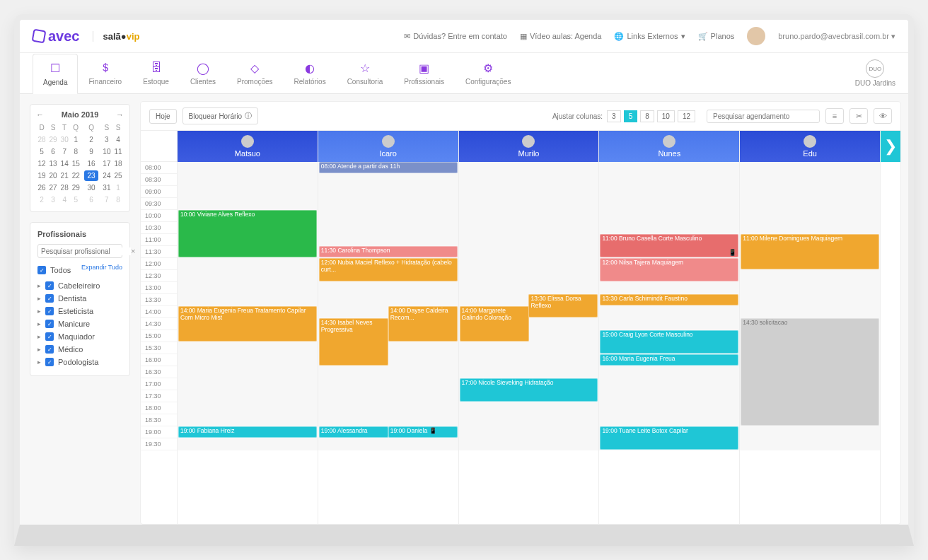  I want to click on col-opt-3: 3, so click(614, 116).